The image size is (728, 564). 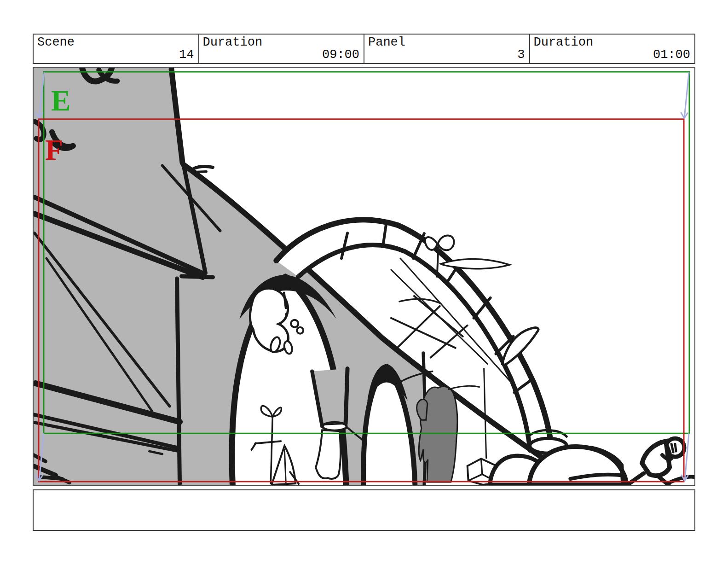 I want to click on scene-value: 14, so click(x=186, y=55).